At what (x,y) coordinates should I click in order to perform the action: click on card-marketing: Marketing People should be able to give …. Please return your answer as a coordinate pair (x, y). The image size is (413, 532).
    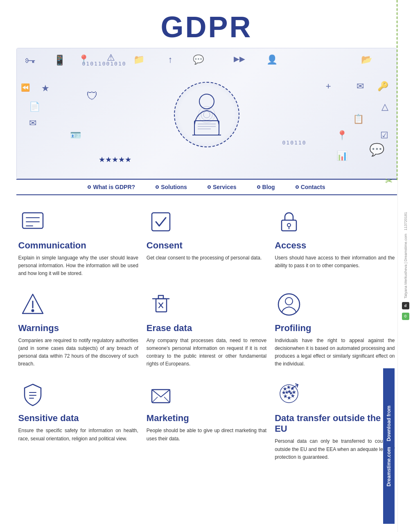
    Looking at the image, I should click on (206, 421).